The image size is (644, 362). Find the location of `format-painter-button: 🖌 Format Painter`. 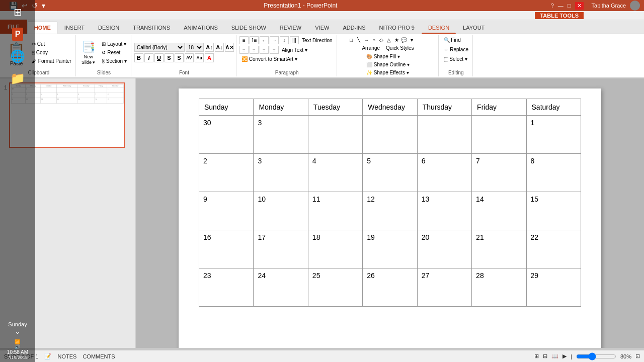

format-painter-button: 🖌 Format Painter is located at coordinates (51, 61).